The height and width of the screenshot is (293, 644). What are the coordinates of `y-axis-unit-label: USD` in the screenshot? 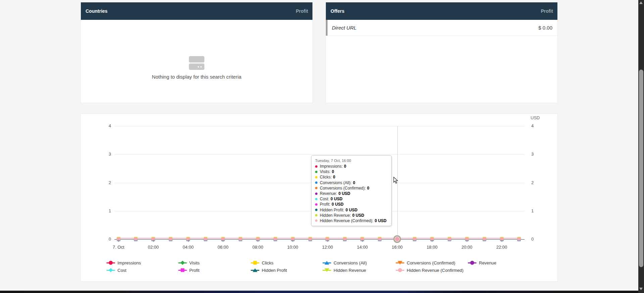 It's located at (535, 118).